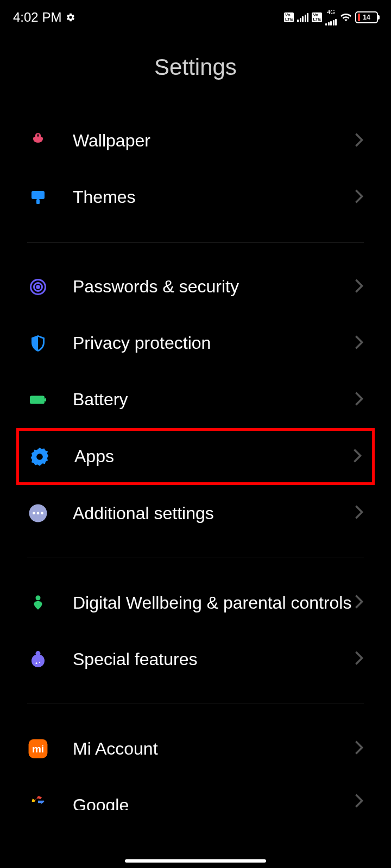 The width and height of the screenshot is (391, 868). What do you see at coordinates (38, 287) in the screenshot?
I see `fingerprint-icon` at bounding box center [38, 287].